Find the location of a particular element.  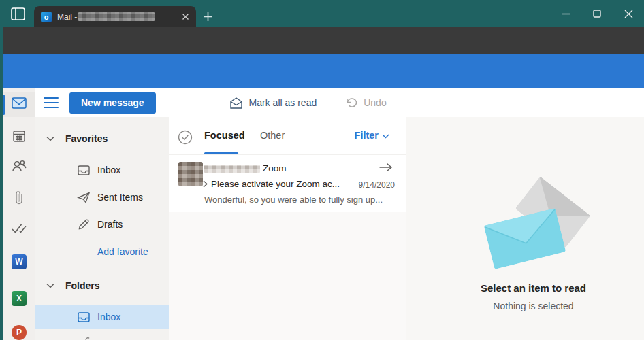

mail-icon is located at coordinates (19, 103).